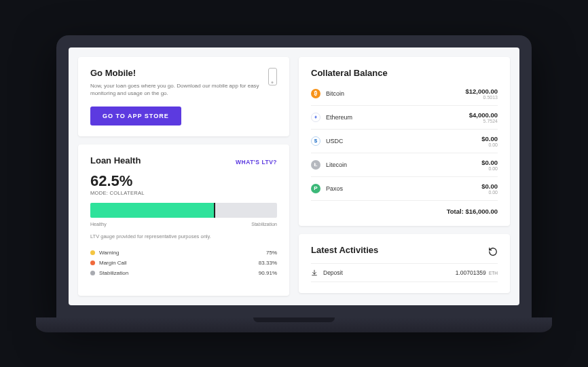 The image size is (588, 367). Describe the element at coordinates (335, 141) in the screenshot. I see `coin-name: USDC` at that location.